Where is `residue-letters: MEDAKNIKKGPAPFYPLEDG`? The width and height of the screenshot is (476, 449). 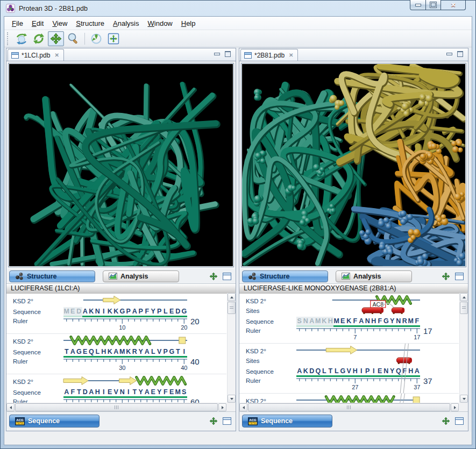
residue-letters: MEDAKNIKKGPAPFYPLEDG is located at coordinates (125, 312).